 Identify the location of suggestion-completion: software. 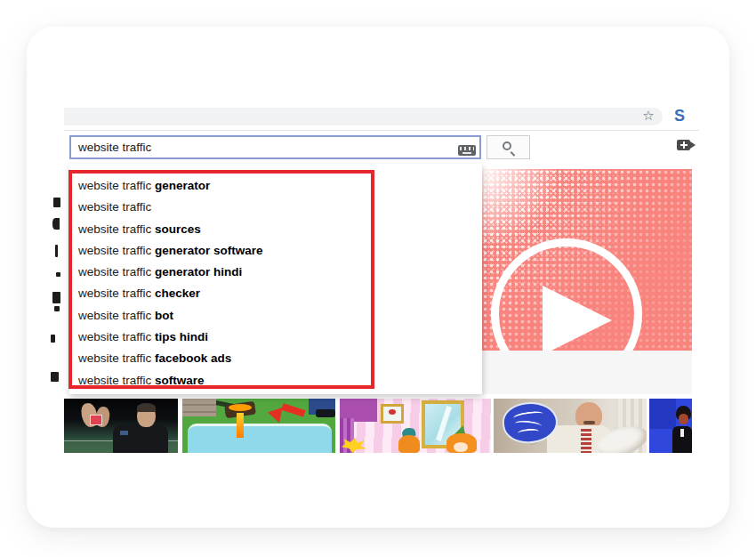
(178, 381).